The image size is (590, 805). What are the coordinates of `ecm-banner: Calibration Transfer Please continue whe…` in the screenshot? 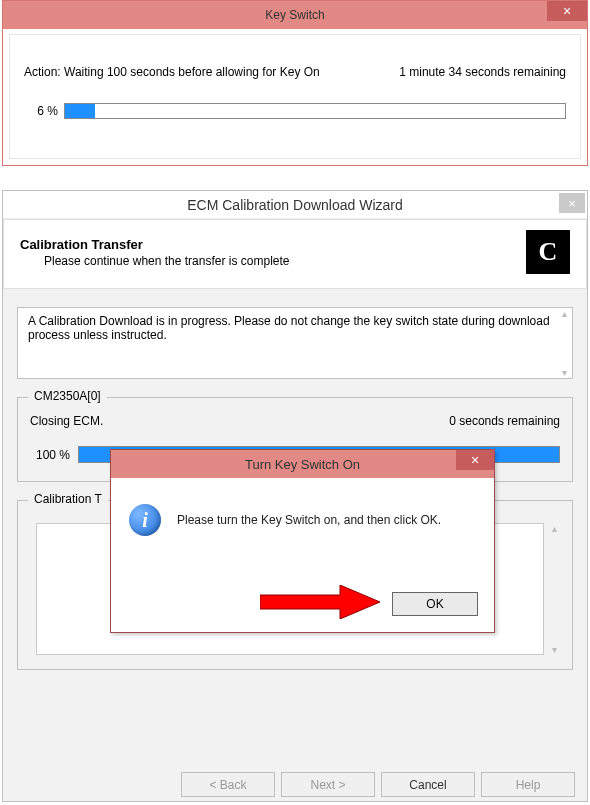 It's located at (295, 254).